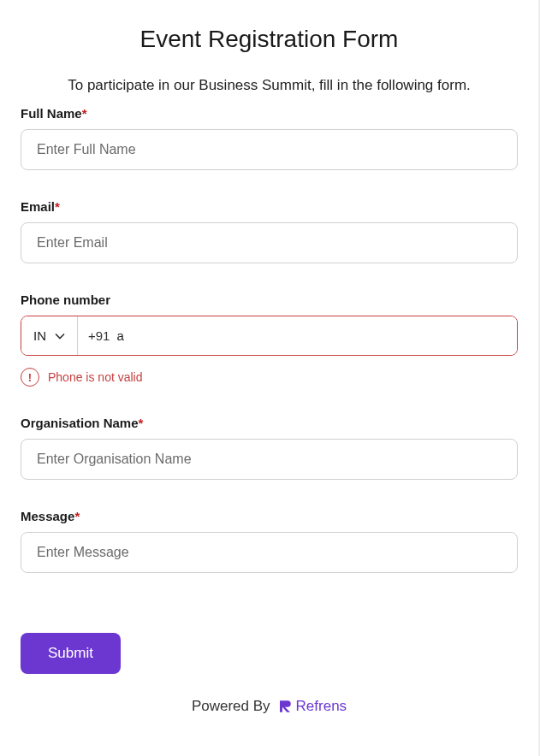  What do you see at coordinates (269, 207) in the screenshot?
I see `email-label: Email*` at bounding box center [269, 207].